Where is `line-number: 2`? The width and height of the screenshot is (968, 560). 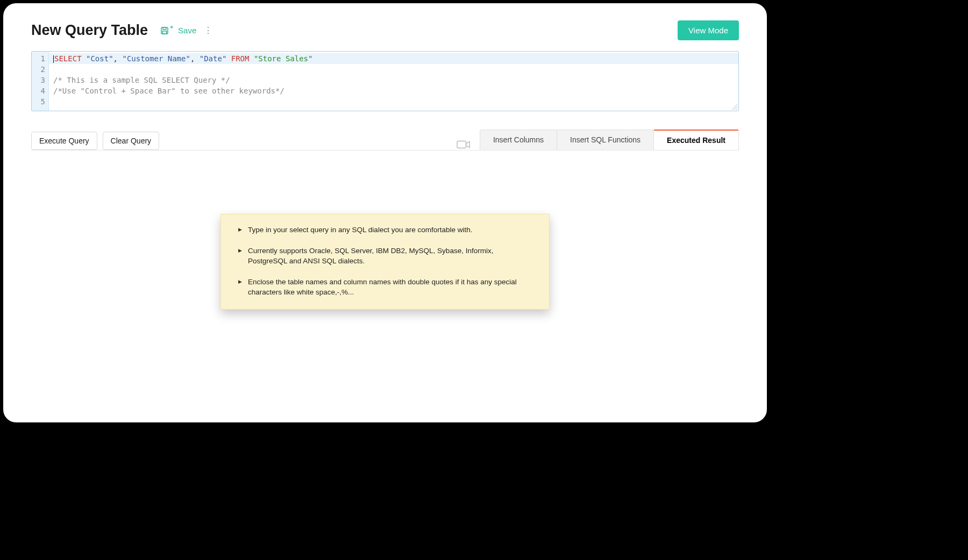
line-number: 2 is located at coordinates (39, 69).